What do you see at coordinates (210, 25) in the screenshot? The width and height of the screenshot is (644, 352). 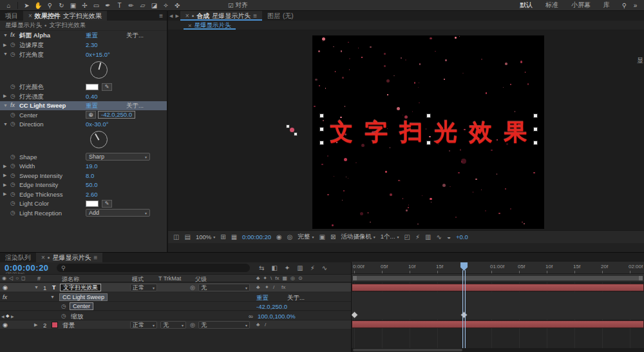 I see `viewer-tab: × 星爆显示片头` at bounding box center [210, 25].